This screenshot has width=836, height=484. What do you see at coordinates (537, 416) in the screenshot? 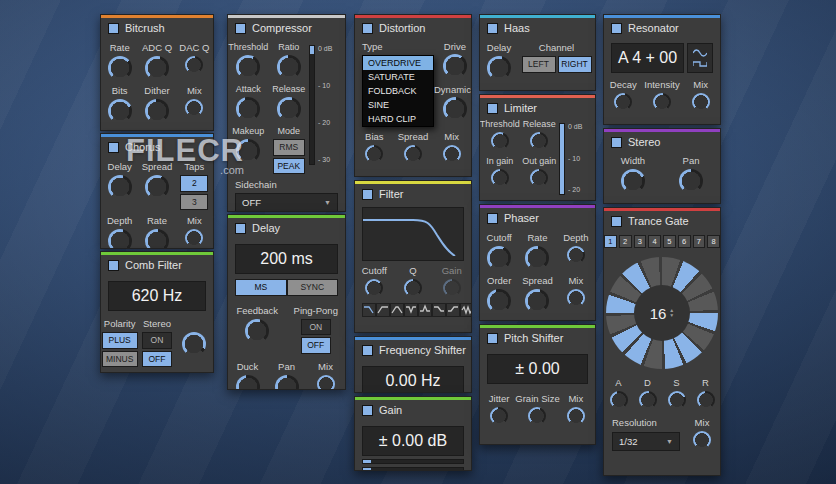
I see `pitch-grainsize-knob` at bounding box center [537, 416].